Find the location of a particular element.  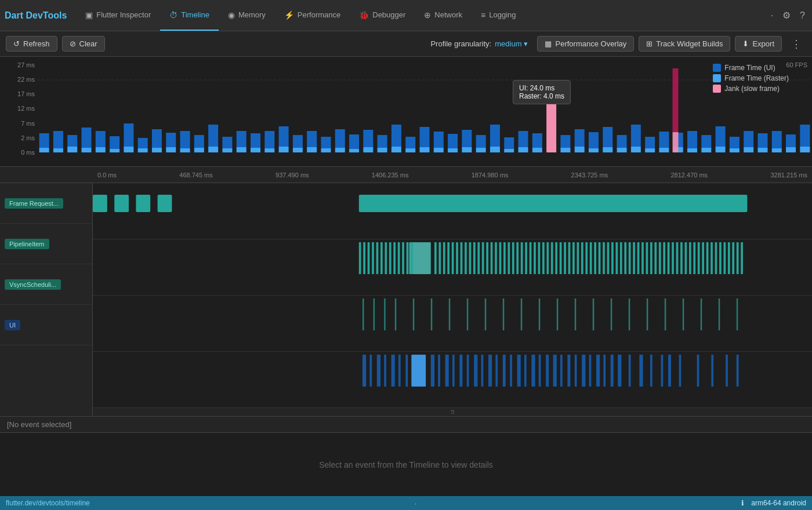

scroll-handle: ⠿ is located at coordinates (452, 412).